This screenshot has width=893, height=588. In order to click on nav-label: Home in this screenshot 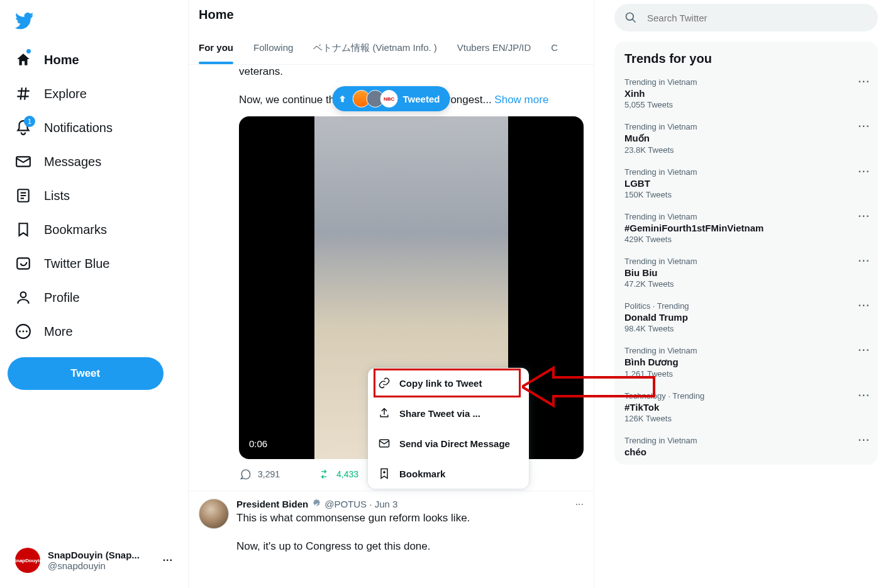, I will do `click(62, 60)`.